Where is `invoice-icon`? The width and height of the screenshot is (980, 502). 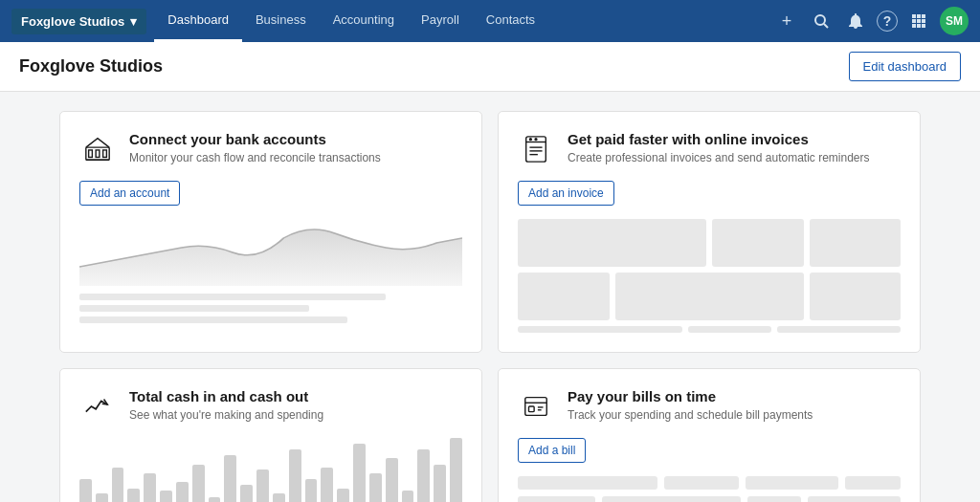 invoice-icon is located at coordinates (536, 149).